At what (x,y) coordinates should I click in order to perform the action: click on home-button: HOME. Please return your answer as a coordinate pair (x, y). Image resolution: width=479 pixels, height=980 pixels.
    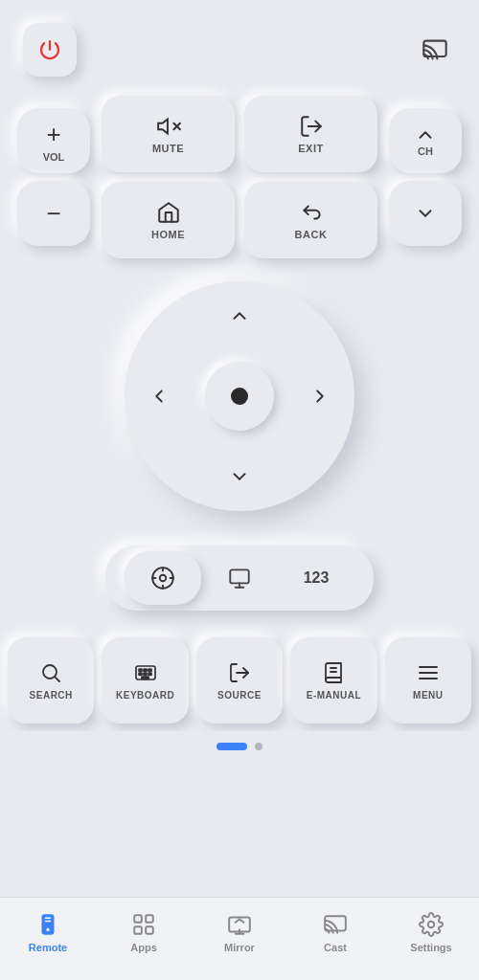
    Looking at the image, I should click on (169, 220).